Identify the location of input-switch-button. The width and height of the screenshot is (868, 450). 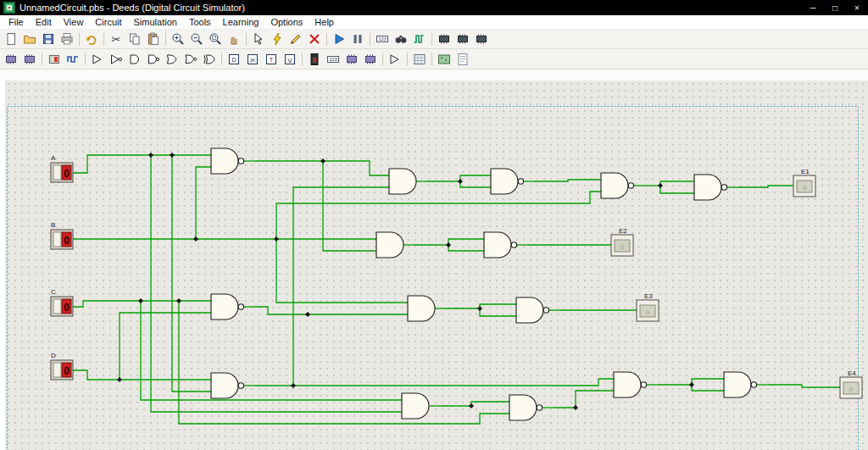
(54, 59).